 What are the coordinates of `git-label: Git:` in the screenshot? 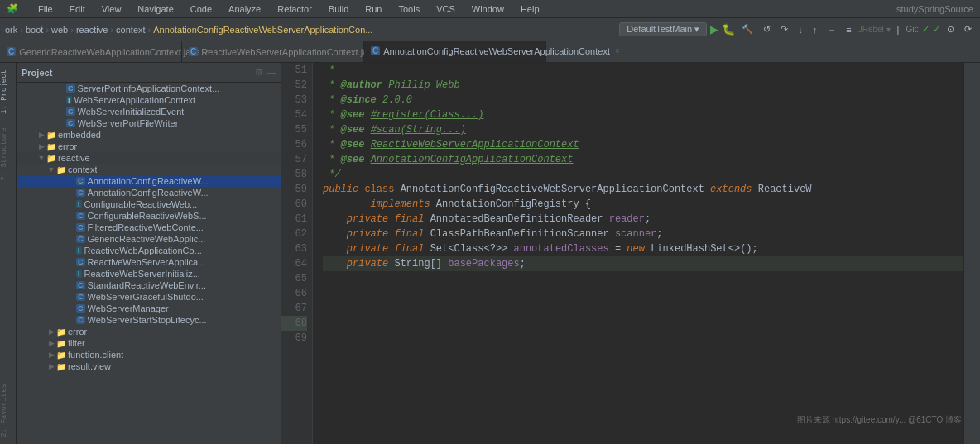 It's located at (912, 30).